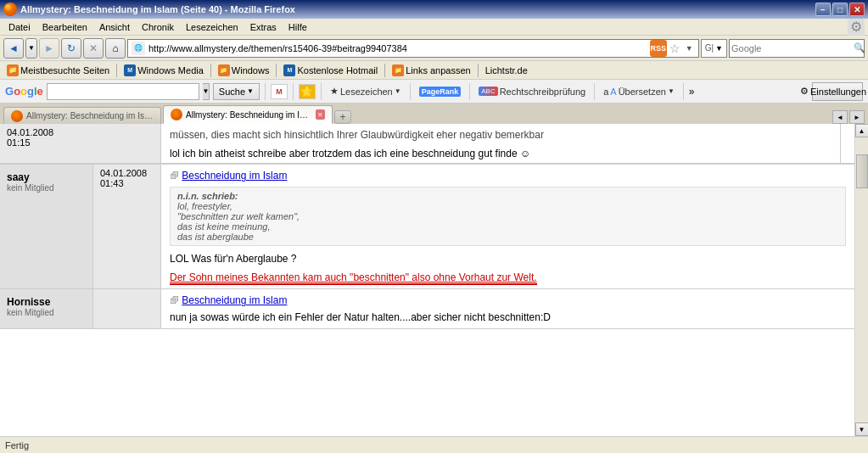 Image resolution: width=868 pixels, height=453 pixels. Describe the element at coordinates (606, 92) in the screenshot. I see `translate-a-icon: a` at that location.